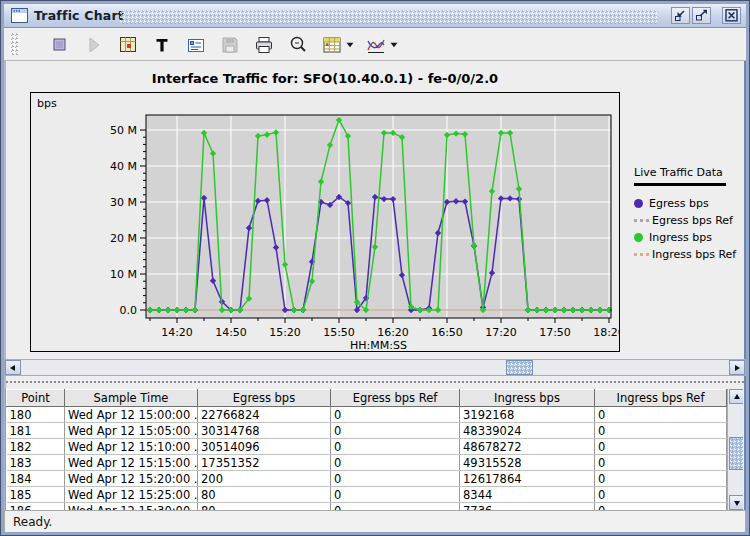 The width and height of the screenshot is (750, 536). What do you see at coordinates (264, 431) in the screenshot?
I see `table-cell: 30314768` at bounding box center [264, 431].